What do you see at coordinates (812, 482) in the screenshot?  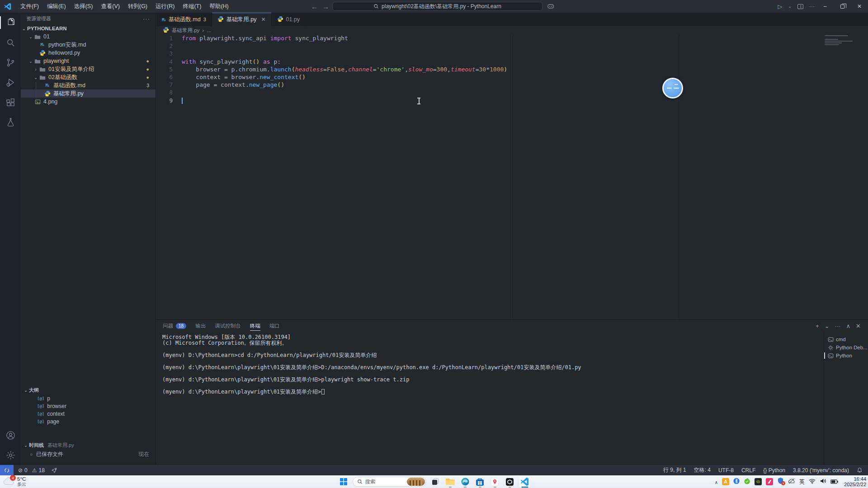 I see `wifi-icon` at bounding box center [812, 482].